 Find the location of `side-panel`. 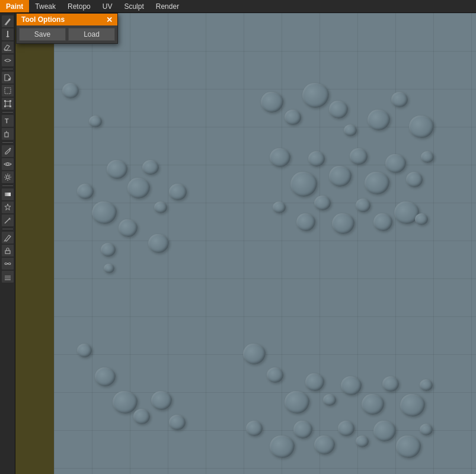

side-panel is located at coordinates (34, 244).